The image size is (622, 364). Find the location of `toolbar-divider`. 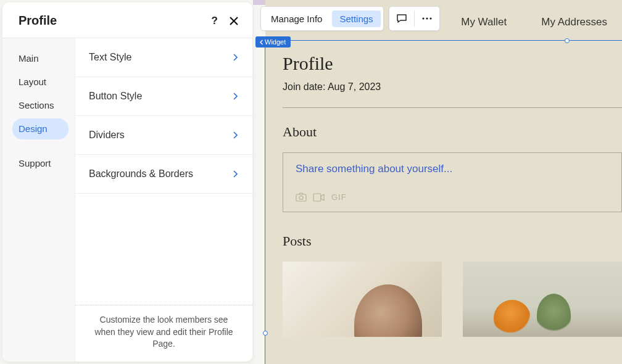

toolbar-divider is located at coordinates (415, 19).